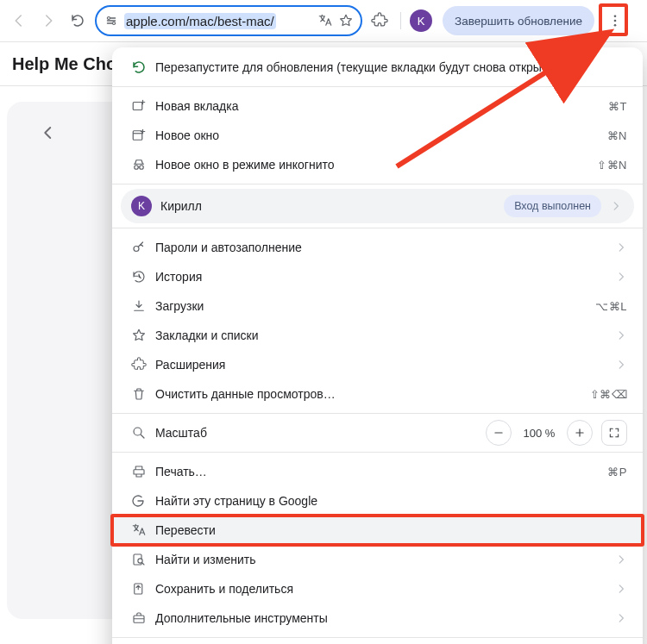 The height and width of the screenshot is (644, 647). Describe the element at coordinates (143, 365) in the screenshot. I see `puzzle-icon` at that location.